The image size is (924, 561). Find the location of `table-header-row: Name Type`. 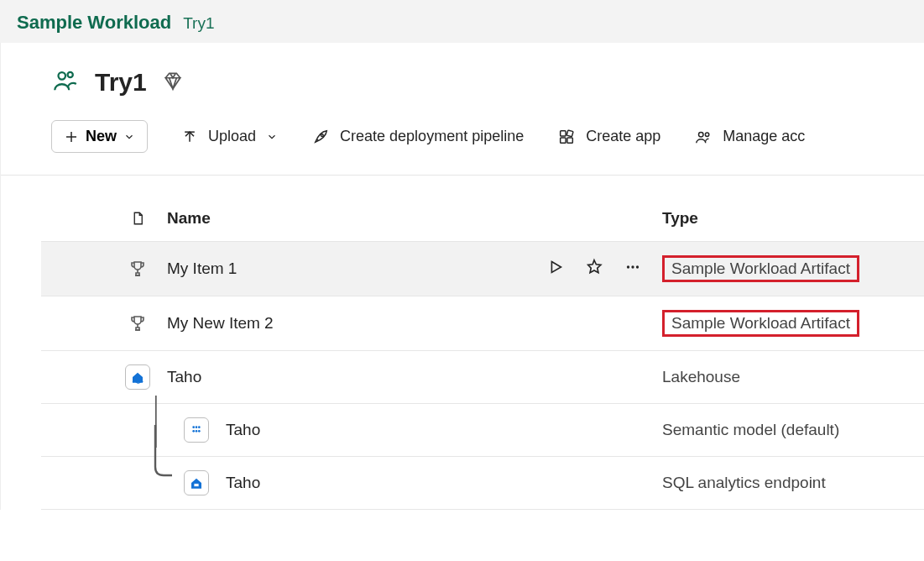

table-header-row: Name Type is located at coordinates (483, 222).